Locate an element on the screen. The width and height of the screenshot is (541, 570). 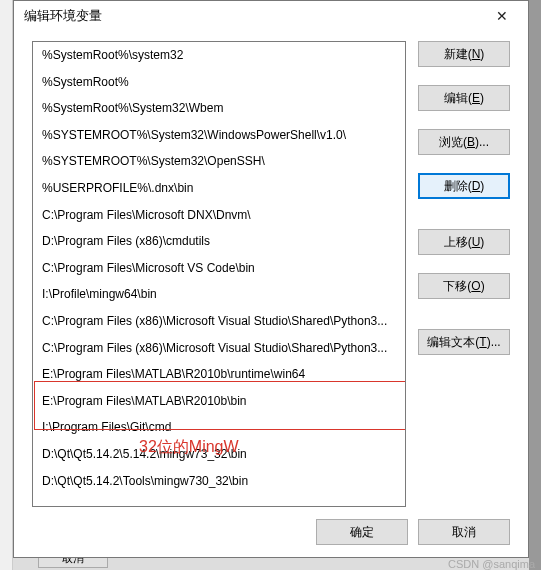
btn-label: 编辑文本( is located at coordinates (453, 342).